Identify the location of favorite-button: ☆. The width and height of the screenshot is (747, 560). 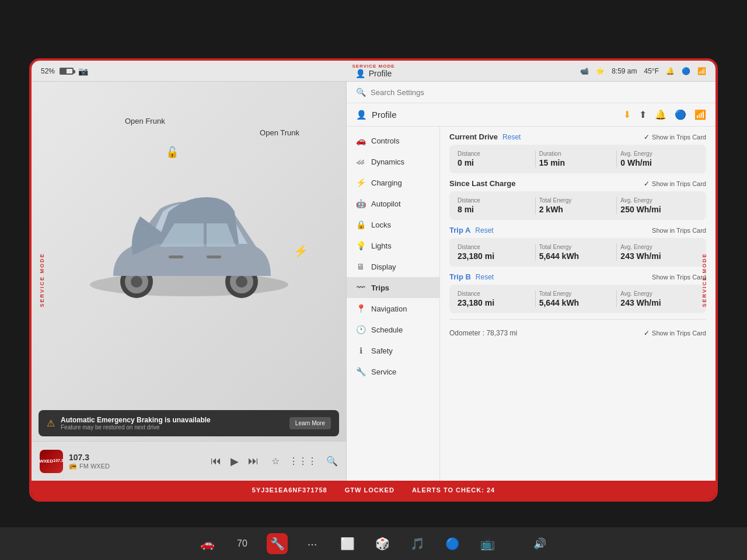
(275, 461).